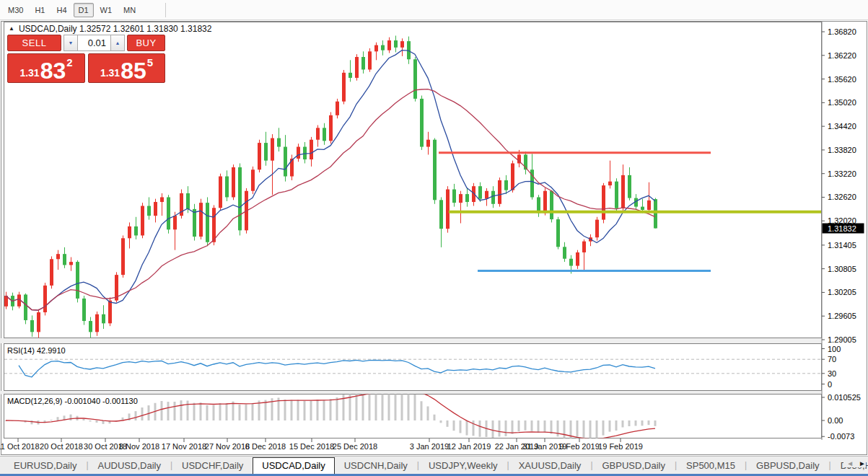 The width and height of the screenshot is (868, 476). Describe the element at coordinates (842, 174) in the screenshot. I see `svg-text: 1.33220` at that location.